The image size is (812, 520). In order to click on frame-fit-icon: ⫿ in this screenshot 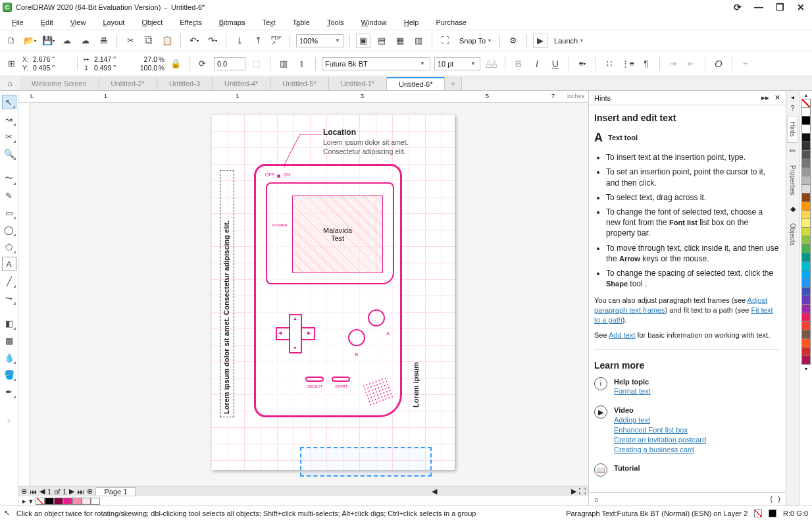, I will do `click(302, 64)`.